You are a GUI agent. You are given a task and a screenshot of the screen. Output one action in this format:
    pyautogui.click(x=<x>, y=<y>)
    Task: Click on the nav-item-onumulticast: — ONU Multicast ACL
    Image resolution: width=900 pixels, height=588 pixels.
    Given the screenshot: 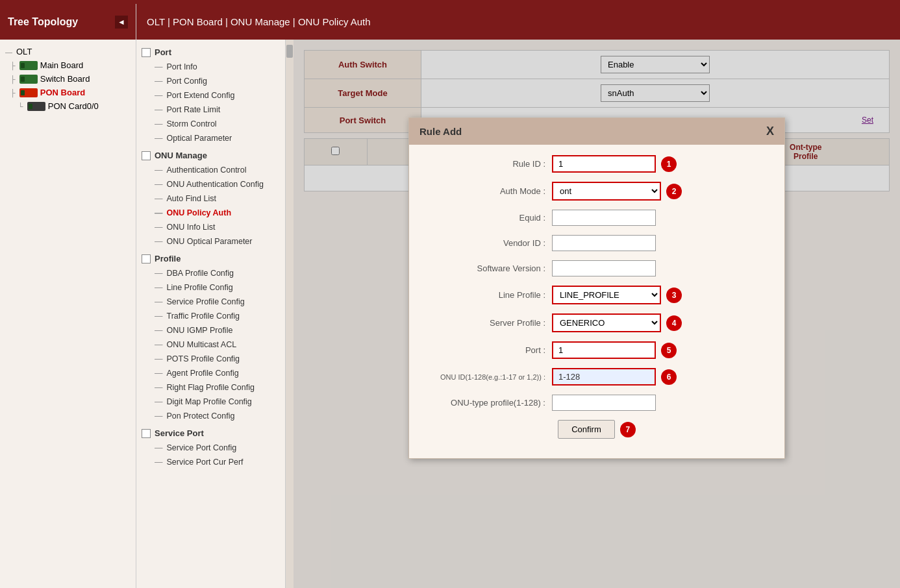 What is the action you would take?
    pyautogui.click(x=210, y=345)
    